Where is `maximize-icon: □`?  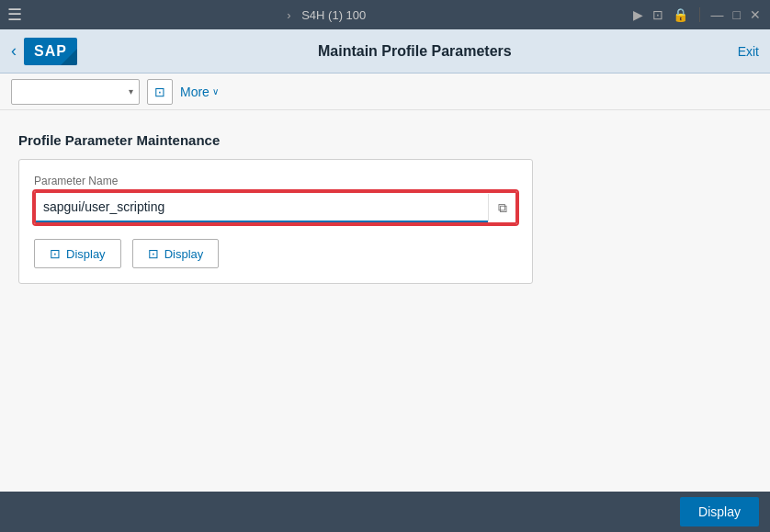
maximize-icon: □ is located at coordinates (737, 15).